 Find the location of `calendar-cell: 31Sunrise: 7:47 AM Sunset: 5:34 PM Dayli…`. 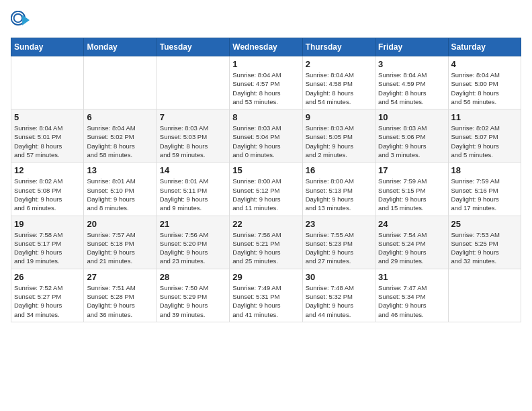

calendar-cell: 31Sunrise: 7:47 AM Sunset: 5:34 PM Dayli… is located at coordinates (412, 295).